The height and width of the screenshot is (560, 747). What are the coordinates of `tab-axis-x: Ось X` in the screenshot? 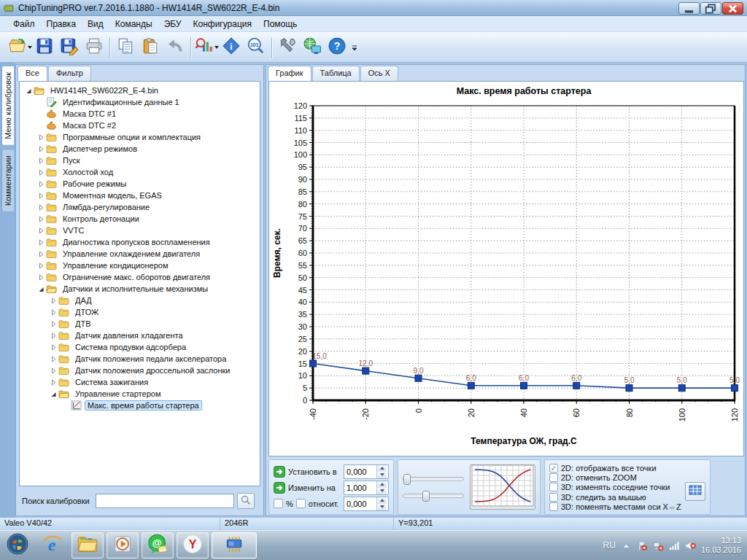 It's located at (379, 73).